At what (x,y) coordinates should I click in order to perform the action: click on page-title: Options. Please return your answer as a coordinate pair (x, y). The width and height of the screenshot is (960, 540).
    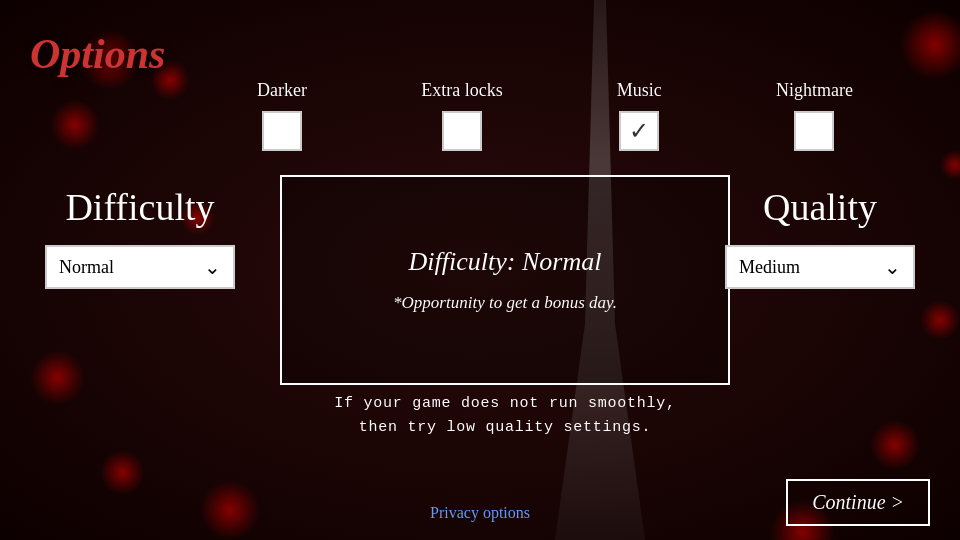
    Looking at the image, I should click on (98, 54).